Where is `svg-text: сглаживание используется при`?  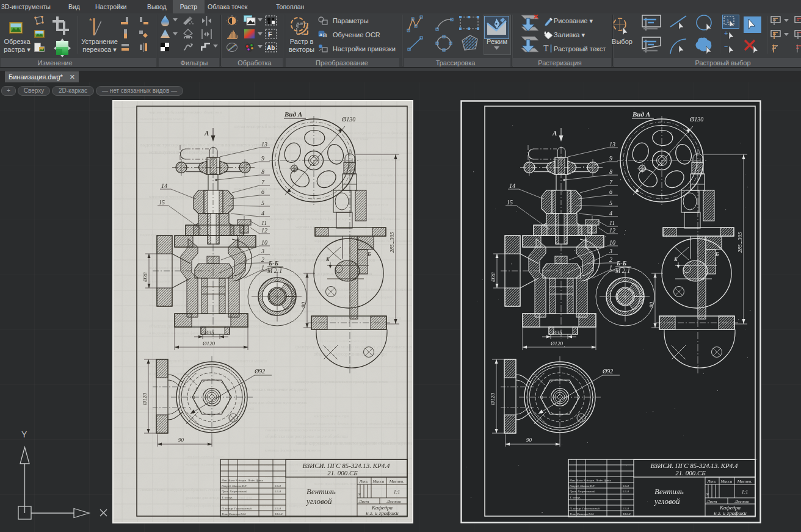
svg-text: сглаживание используется при is located at coordinates (324, 211).